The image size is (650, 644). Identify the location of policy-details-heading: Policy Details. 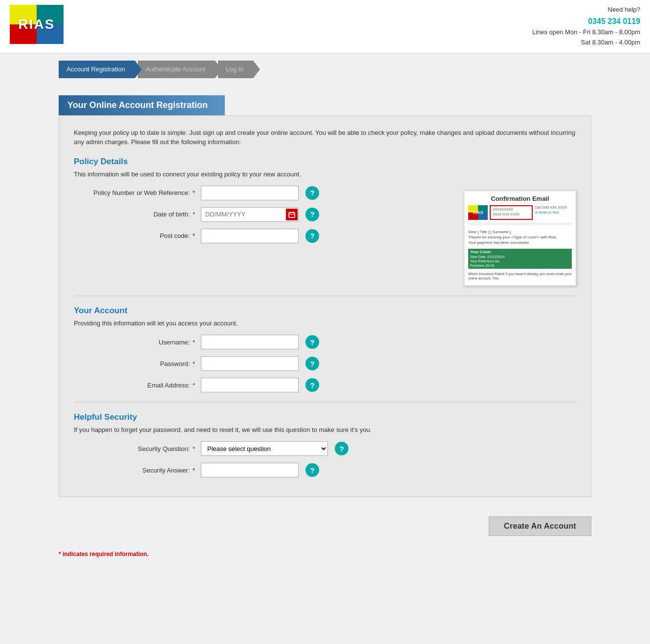
(325, 162).